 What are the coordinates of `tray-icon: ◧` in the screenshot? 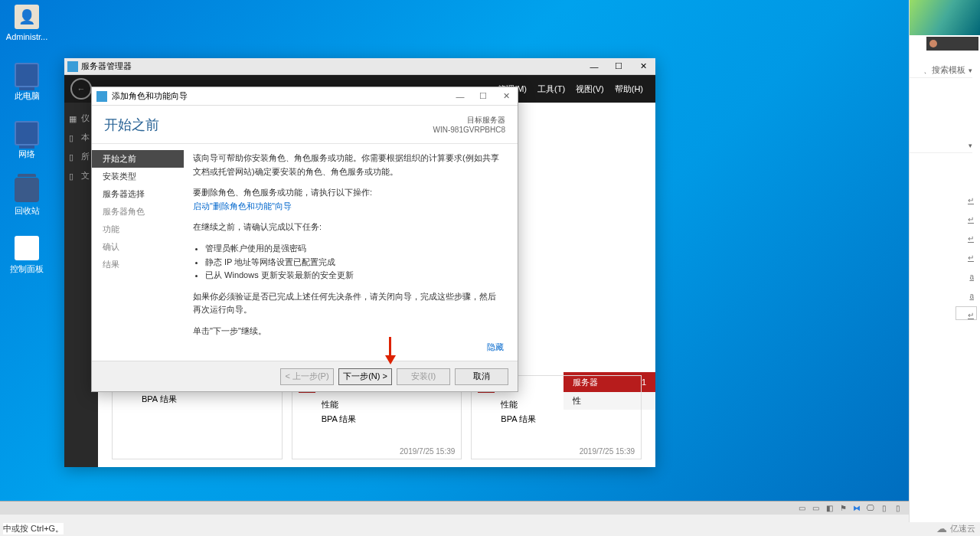 It's located at (829, 508).